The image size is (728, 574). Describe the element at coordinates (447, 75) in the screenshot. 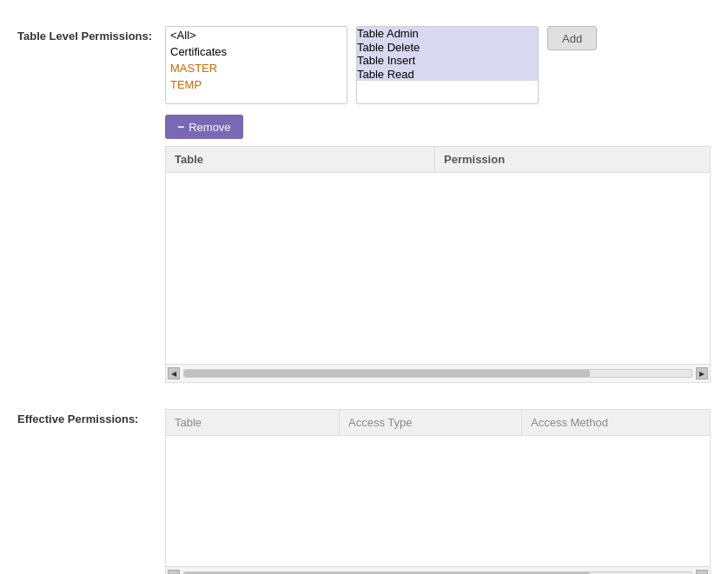

I see `listbox-option-table-read: Table Read` at that location.